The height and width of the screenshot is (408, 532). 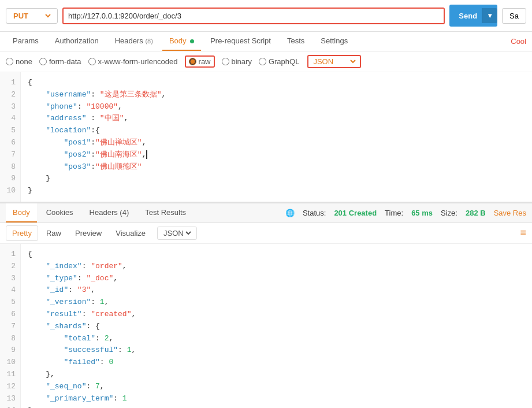 What do you see at coordinates (92, 61) in the screenshot?
I see `radio-urlencoded-input` at bounding box center [92, 61].